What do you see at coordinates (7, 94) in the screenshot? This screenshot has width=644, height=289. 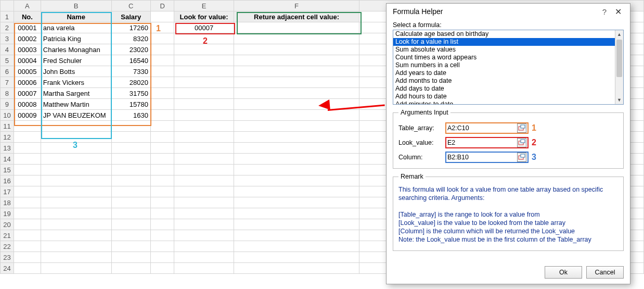 I see `row-header: 8` at bounding box center [7, 94].